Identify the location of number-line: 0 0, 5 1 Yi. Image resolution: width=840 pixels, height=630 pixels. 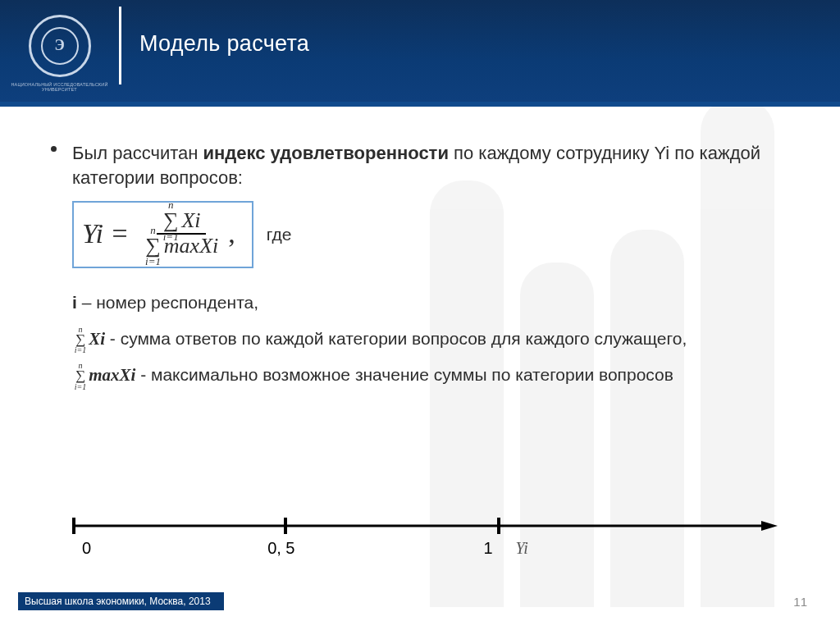
(425, 536).